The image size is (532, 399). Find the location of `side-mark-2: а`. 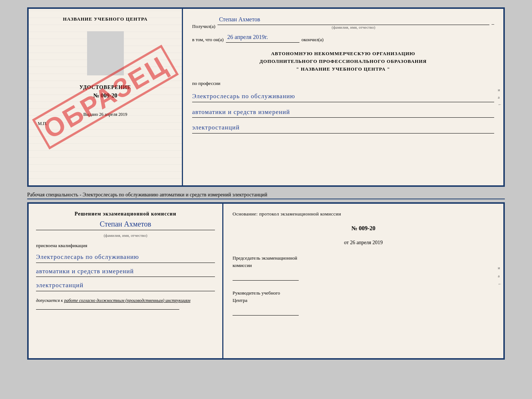

side-mark-2: а is located at coordinates (500, 97).